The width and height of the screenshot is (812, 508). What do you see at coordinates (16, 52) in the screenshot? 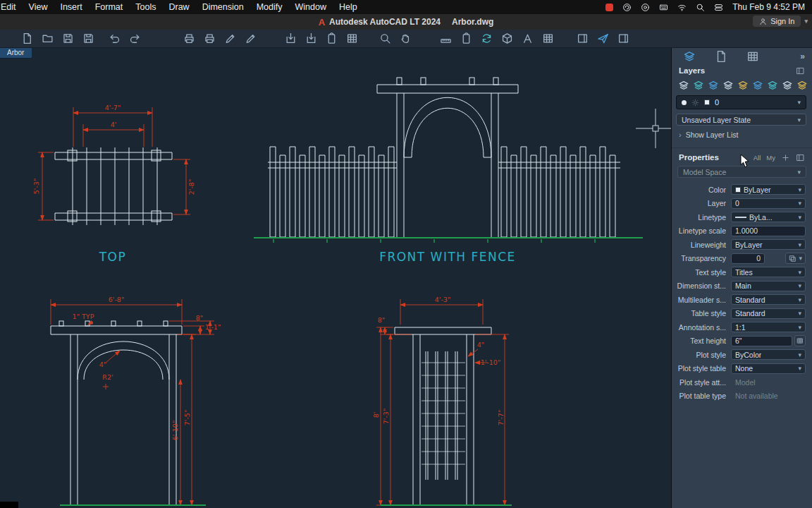
I see `document-tab-label: Arbor` at bounding box center [16, 52].